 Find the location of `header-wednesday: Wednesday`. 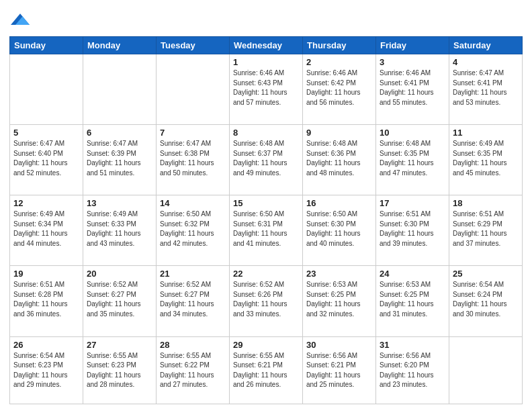

header-wednesday: Wednesday is located at coordinates (266, 46).